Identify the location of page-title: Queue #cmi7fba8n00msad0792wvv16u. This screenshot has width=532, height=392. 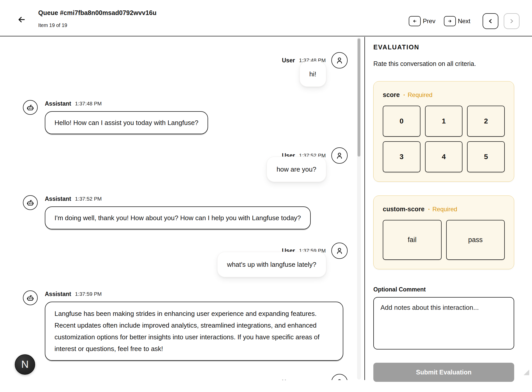
(97, 13).